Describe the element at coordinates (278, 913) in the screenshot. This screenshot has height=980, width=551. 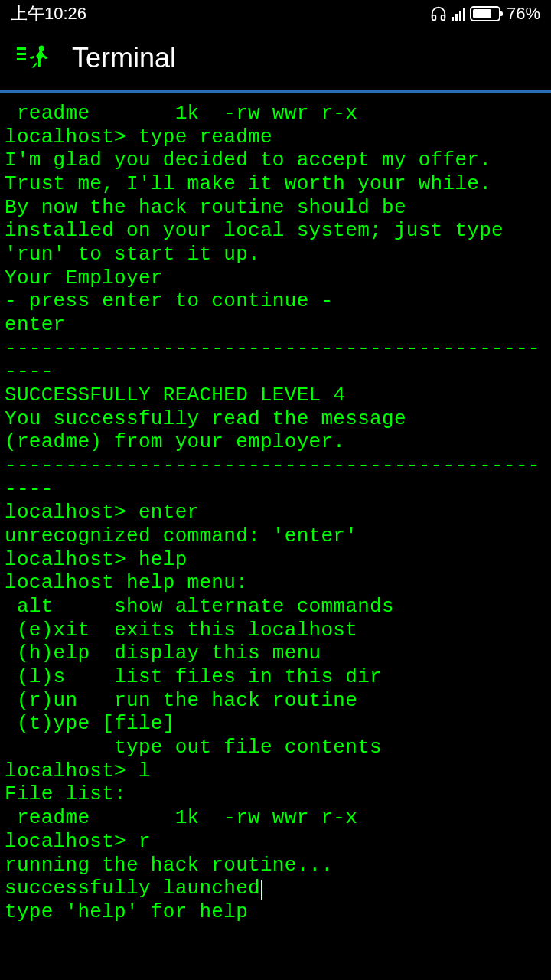
I see `terminal-line: type 'help' for help` at that location.